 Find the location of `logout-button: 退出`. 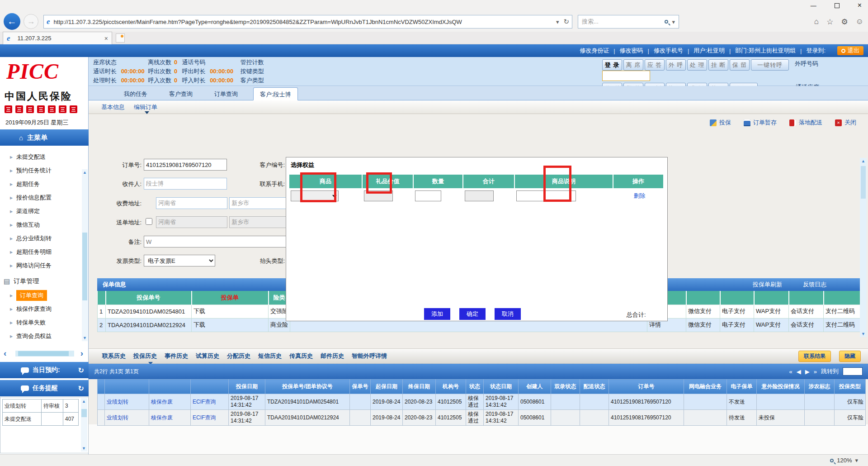

logout-button: 退出 is located at coordinates (850, 51).